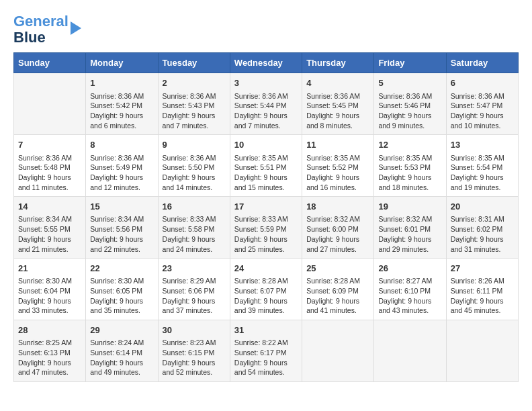 The height and width of the screenshot is (411, 532). Describe the element at coordinates (482, 234) in the screenshot. I see `day-info: Sunrise: 8:31 AMSunset: 6:02 PMDaylight:…` at that location.